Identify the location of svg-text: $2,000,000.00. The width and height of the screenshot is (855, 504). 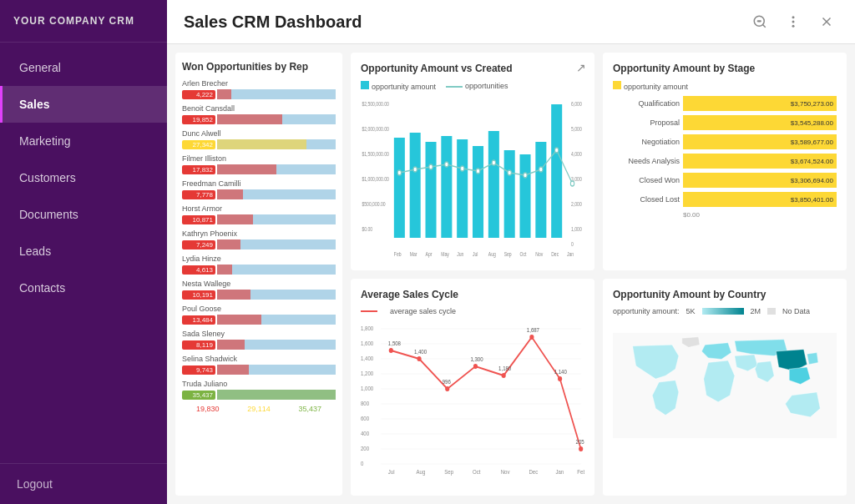
(376, 129).